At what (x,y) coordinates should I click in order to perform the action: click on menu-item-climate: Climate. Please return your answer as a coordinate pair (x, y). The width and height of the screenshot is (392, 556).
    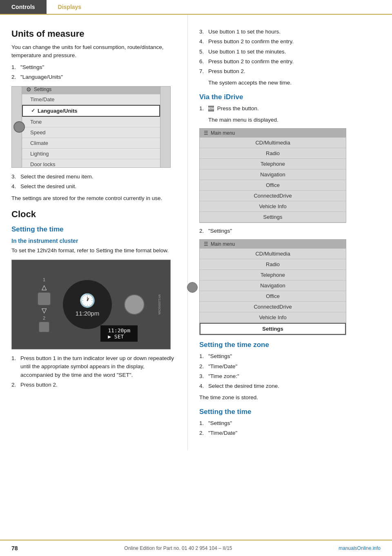
    Looking at the image, I should click on (91, 143).